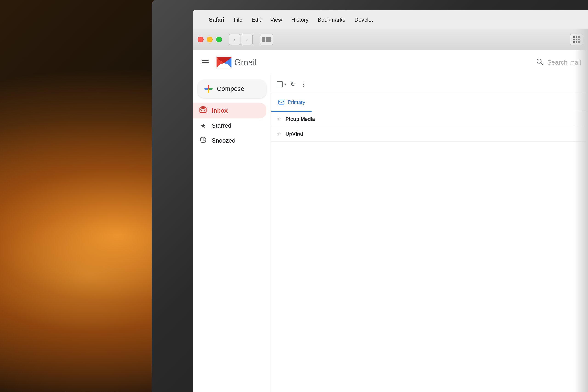 The image size is (588, 392). What do you see at coordinates (430, 134) in the screenshot?
I see `table-row: ☆ UpViral` at bounding box center [430, 134].